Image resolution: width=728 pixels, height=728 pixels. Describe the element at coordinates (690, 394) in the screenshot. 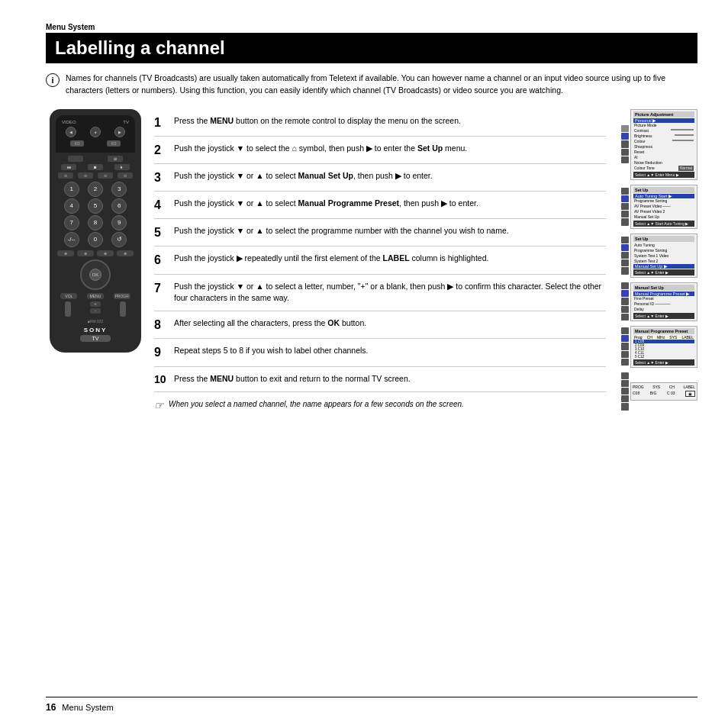

I see `screen-label-input: ▣` at that location.